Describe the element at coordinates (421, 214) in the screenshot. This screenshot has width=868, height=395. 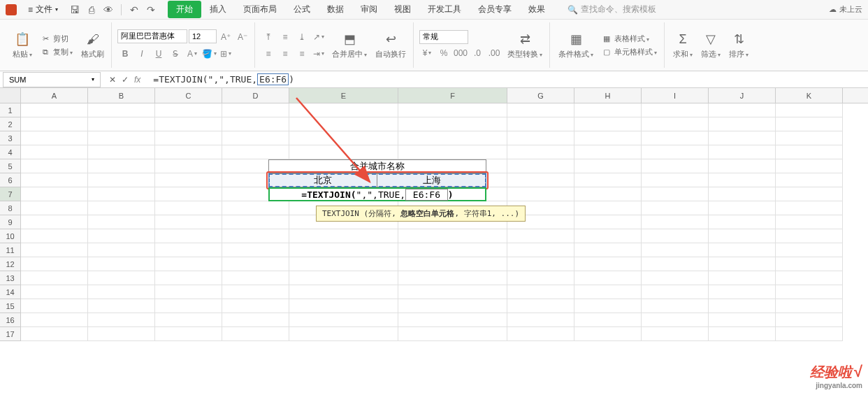
I see `function-tooltip: TEXTJOIN (分隔符, 忽略空白单元格, 字符串1, ...)` at that location.